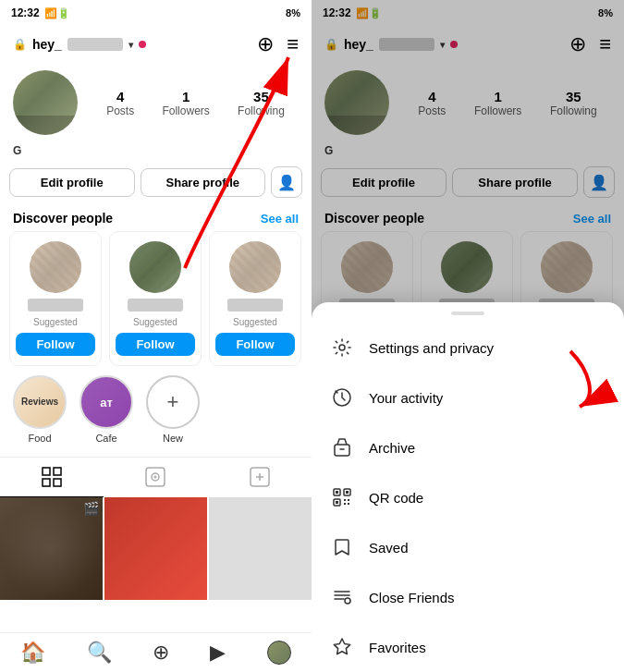 Image resolution: width=624 pixels, height=672 pixels. What do you see at coordinates (155, 344) in the screenshot?
I see `left-follow-button-2: Follow` at bounding box center [155, 344].